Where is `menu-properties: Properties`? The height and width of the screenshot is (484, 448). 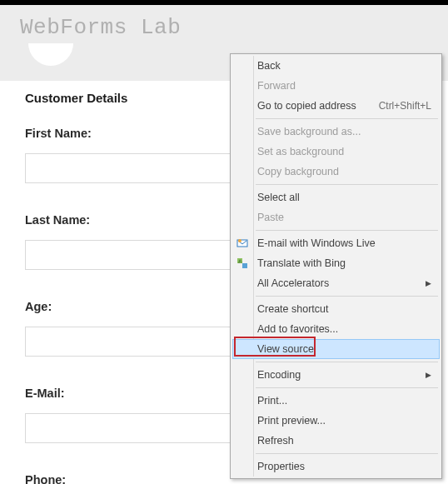
menu-properties: Properties is located at coordinates (336, 467).